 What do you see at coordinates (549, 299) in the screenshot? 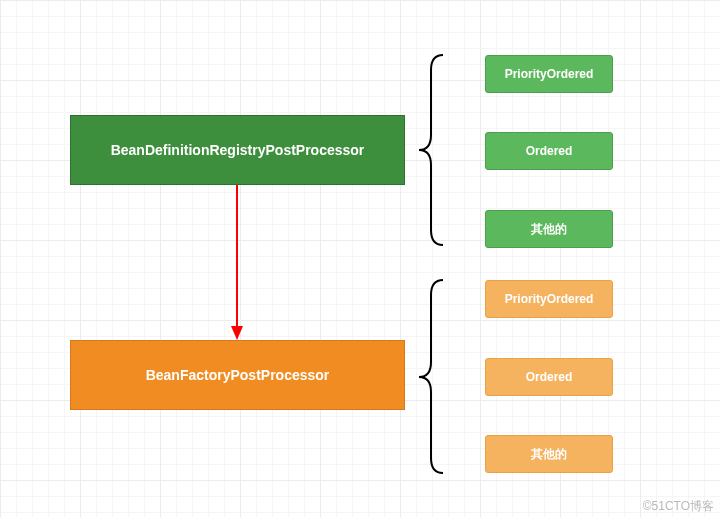
I see `node-orange-priority-ordered: PriorityOrdered` at bounding box center [549, 299].